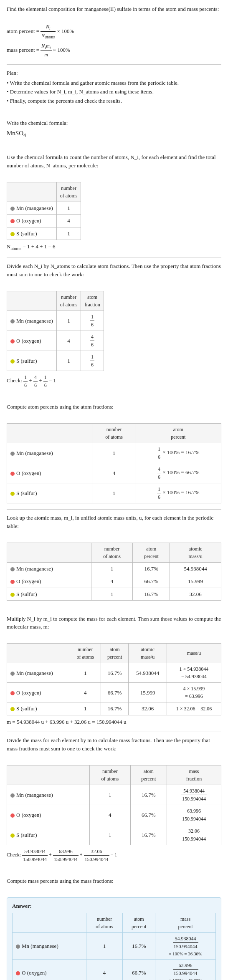 The height and width of the screenshot is (980, 228). What do you see at coordinates (68, 321) in the screenshot?
I see `mn-atoms-2: 1` at bounding box center [68, 321].